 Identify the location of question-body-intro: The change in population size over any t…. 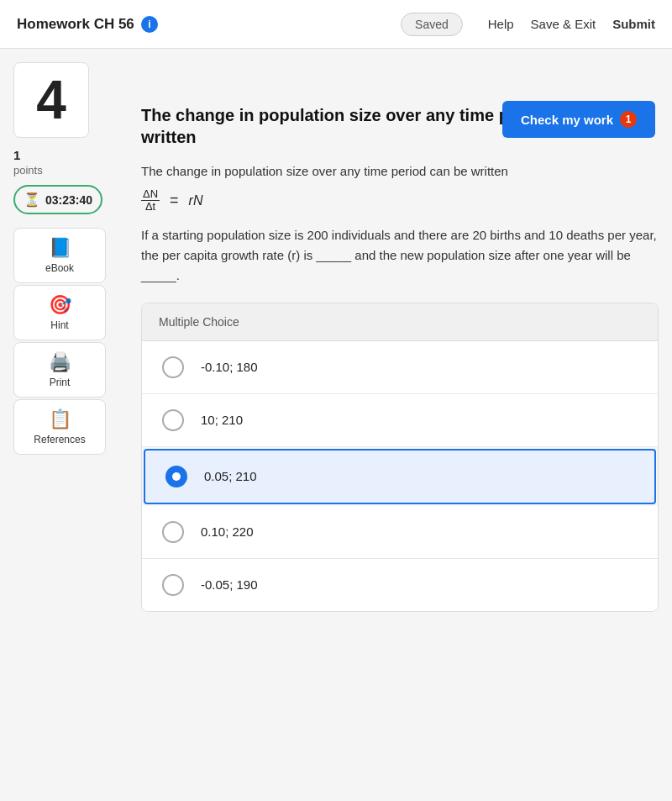
(400, 171).